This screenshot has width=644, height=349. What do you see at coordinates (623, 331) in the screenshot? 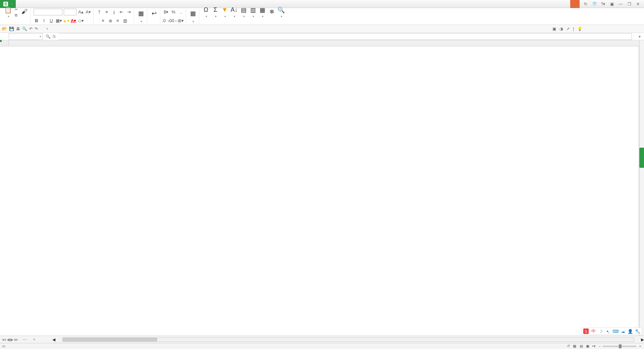
I see `ime-cloud-icon: ☁` at bounding box center [623, 331].